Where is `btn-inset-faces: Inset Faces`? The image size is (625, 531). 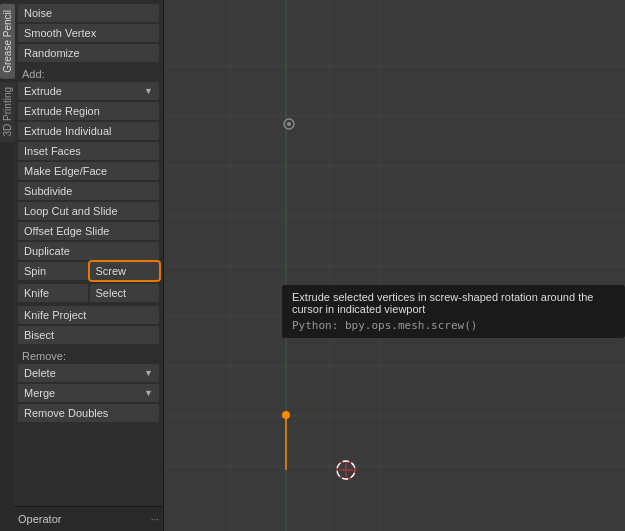 btn-inset-faces: Inset Faces is located at coordinates (88, 151).